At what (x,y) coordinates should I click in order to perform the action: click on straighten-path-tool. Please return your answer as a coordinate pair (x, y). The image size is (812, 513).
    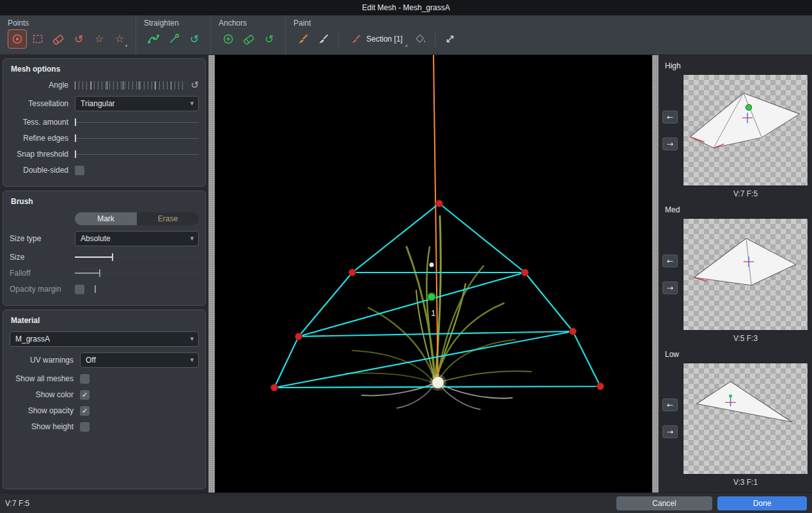
    Looking at the image, I should click on (153, 39).